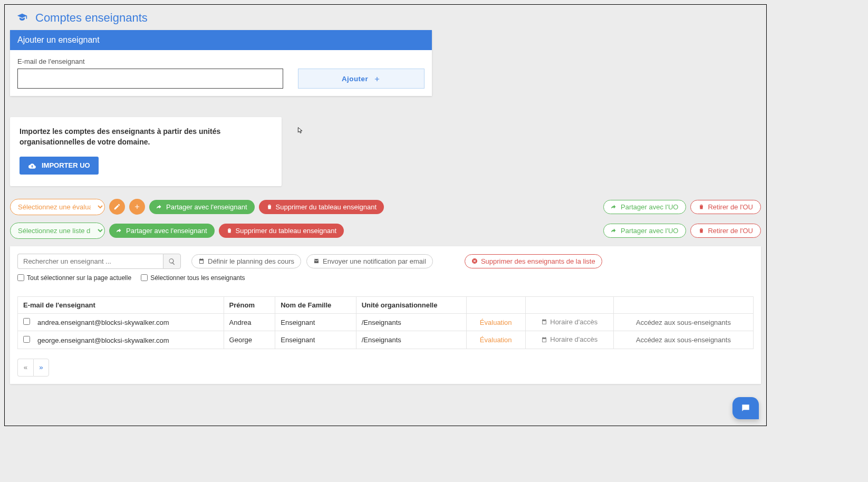 Image resolution: width=868 pixels, height=482 pixels. Describe the element at coordinates (92, 18) in the screenshot. I see `page-title: Comptes enseignants` at that location.